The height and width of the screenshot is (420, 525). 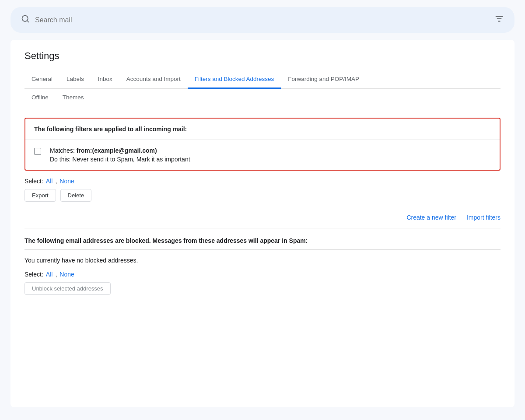 What do you see at coordinates (34, 274) in the screenshot?
I see `select-label-blocked: Select:` at bounding box center [34, 274].